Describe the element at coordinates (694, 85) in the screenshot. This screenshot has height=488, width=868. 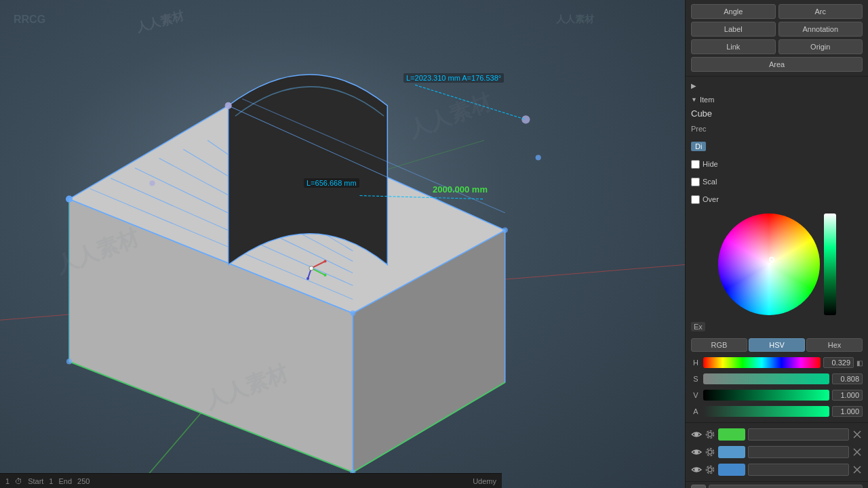
I see `play-icon: ▶` at that location.